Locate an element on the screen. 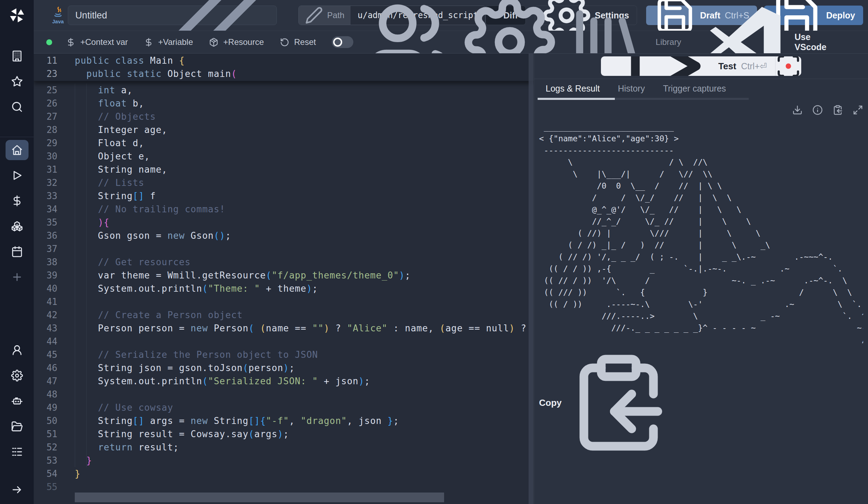 This screenshot has height=504, width=868. folder-icon is located at coordinates (17, 426).